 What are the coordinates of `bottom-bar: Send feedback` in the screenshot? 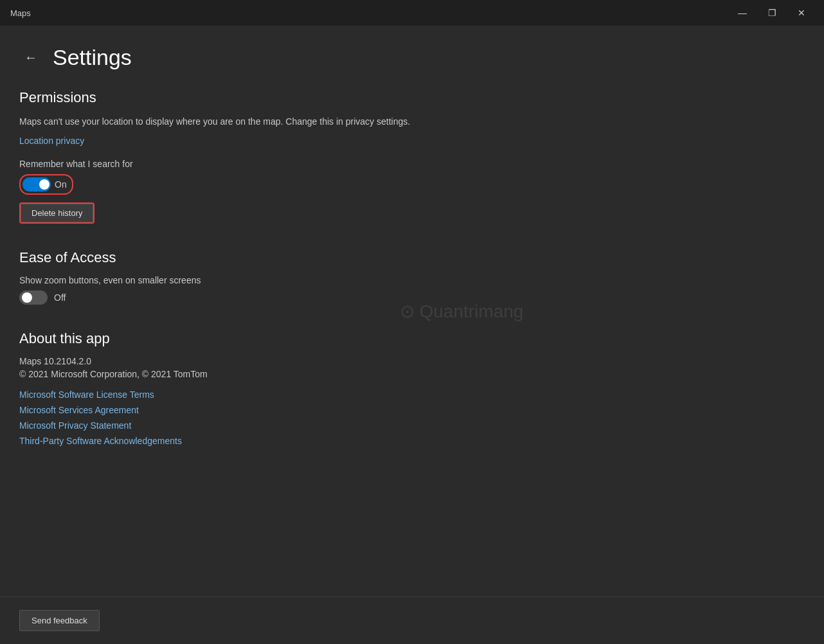 It's located at (412, 620).